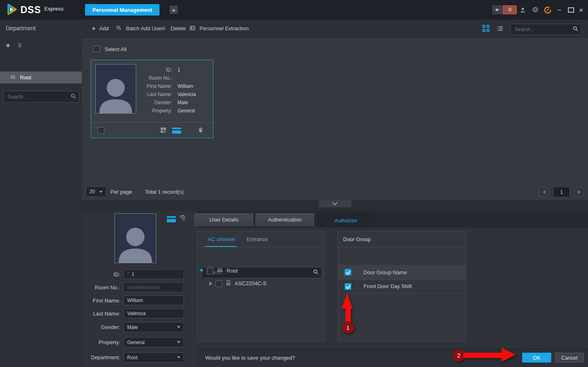  I want to click on id-field: * 1, so click(154, 274).